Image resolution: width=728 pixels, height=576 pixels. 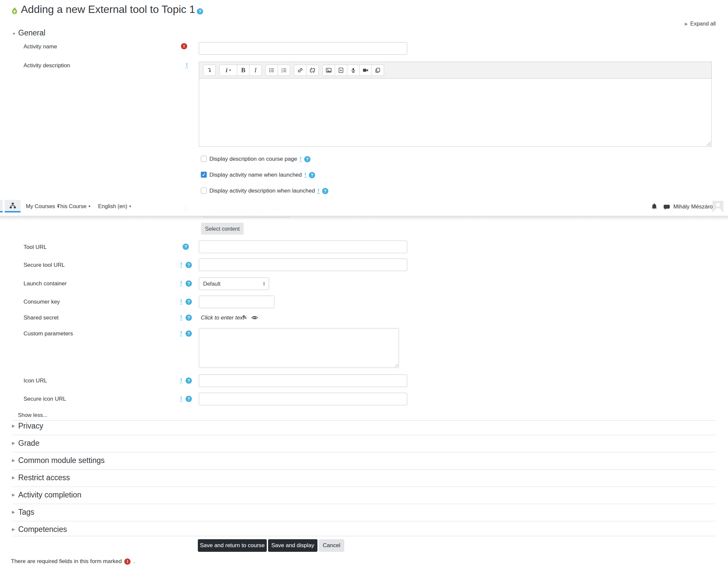 I want to click on ordered-list-icon: 123, so click(x=284, y=70).